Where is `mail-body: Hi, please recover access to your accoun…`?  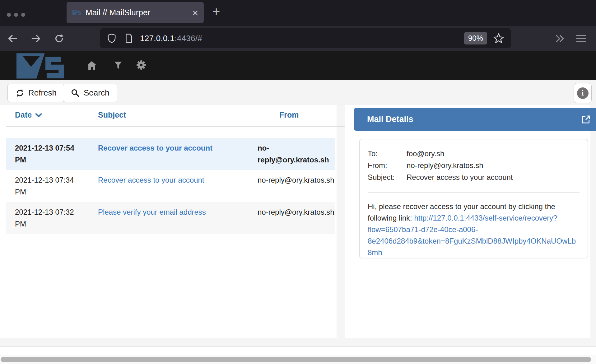
mail-body: Hi, please recover access to your accoun… is located at coordinates (473, 230).